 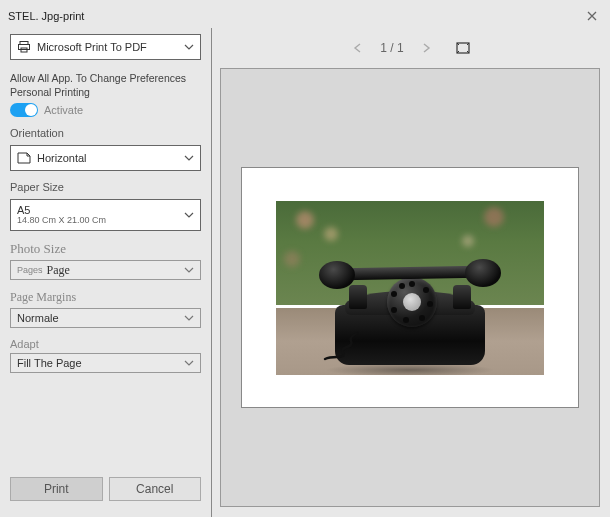 What do you see at coordinates (392, 48) in the screenshot?
I see `page-indicator: 1 / 1` at bounding box center [392, 48].